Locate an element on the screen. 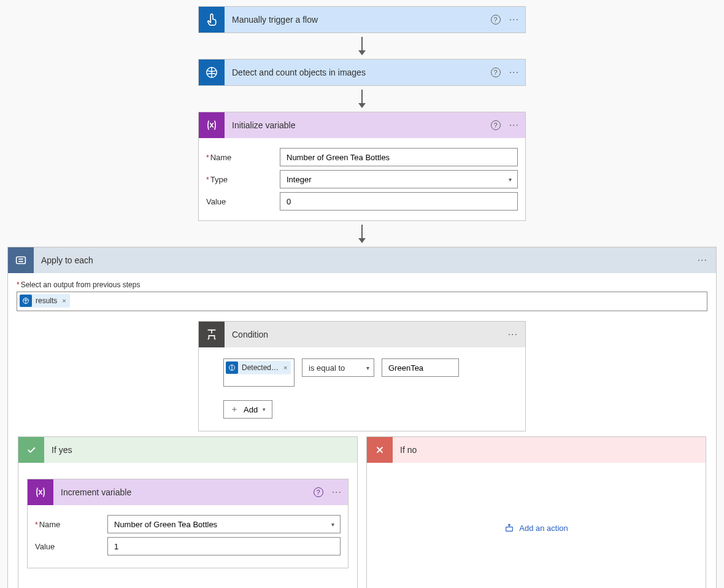 The image size is (724, 588). step-trigger-header: Manually trigger a flow ? ··· is located at coordinates (362, 20).